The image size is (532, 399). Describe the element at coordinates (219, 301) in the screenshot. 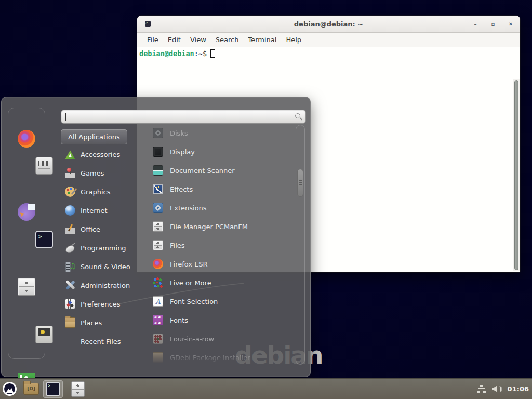

I see `app-item-font-selection: Font Selection` at that location.